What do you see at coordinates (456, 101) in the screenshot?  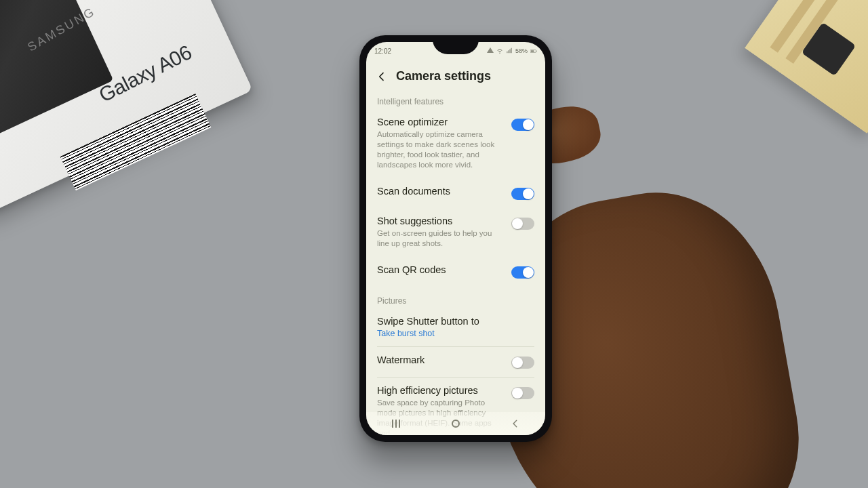 I see `section-intelligent: Intelligent features` at bounding box center [456, 101].